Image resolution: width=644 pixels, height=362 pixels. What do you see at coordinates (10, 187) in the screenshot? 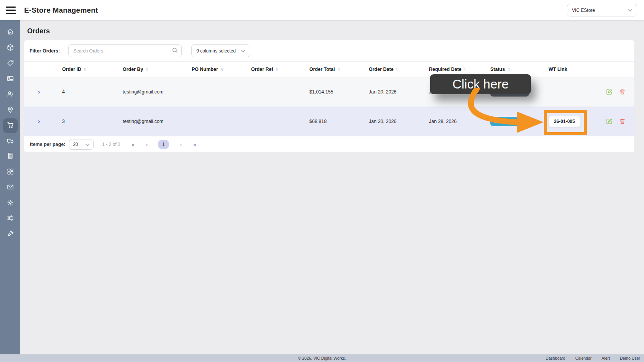
I see `sidebar` at bounding box center [10, 187].